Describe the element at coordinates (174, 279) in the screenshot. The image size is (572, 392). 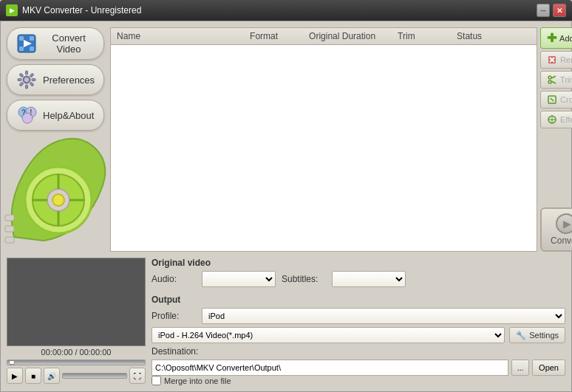
I see `audio-label: Audio:` at that location.